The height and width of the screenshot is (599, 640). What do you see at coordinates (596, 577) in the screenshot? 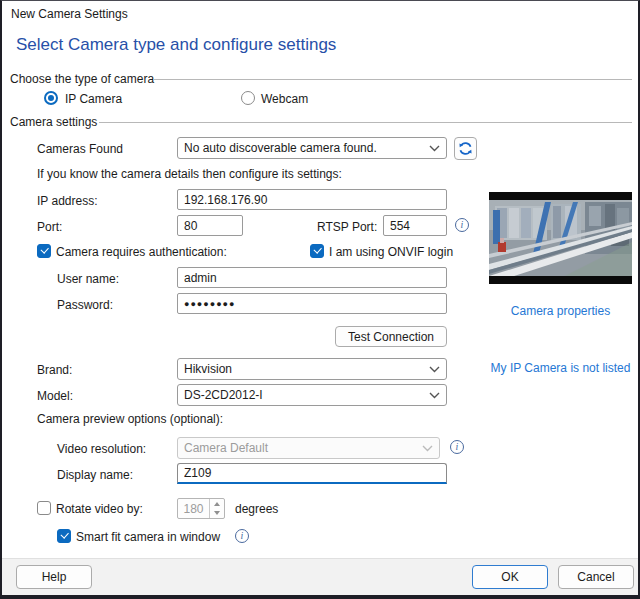
I see `cancel-button: Cancel` at bounding box center [596, 577].